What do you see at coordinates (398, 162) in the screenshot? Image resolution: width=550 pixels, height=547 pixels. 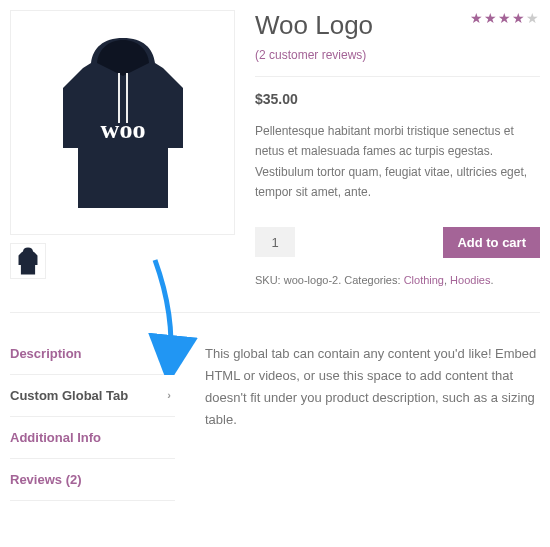 I see `short-description: Pellentesque habitant morbi tristique se…` at bounding box center [398, 162].